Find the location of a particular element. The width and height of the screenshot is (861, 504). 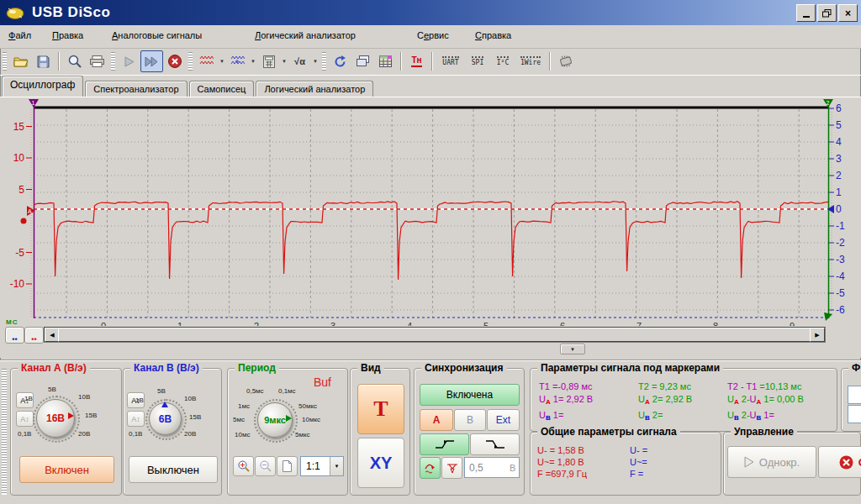

right-axis-label: 0 is located at coordinates (839, 209).